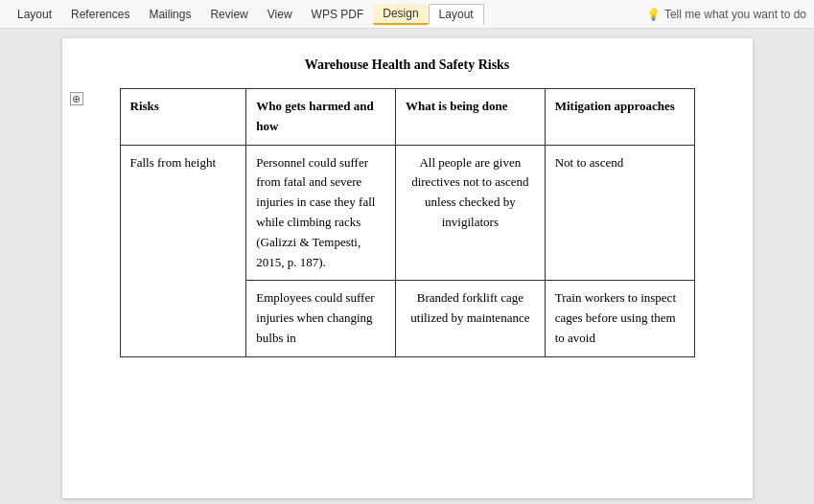 Image resolution: width=814 pixels, height=504 pixels. Describe the element at coordinates (183, 117) in the screenshot. I see `header-risks: Risks` at that location.